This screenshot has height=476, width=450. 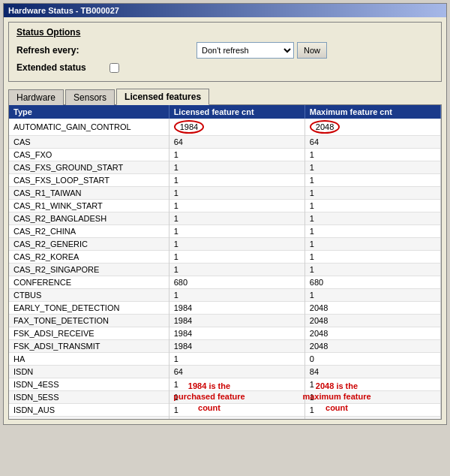 I want to click on tab-hardware: Hardware, so click(x=36, y=98).